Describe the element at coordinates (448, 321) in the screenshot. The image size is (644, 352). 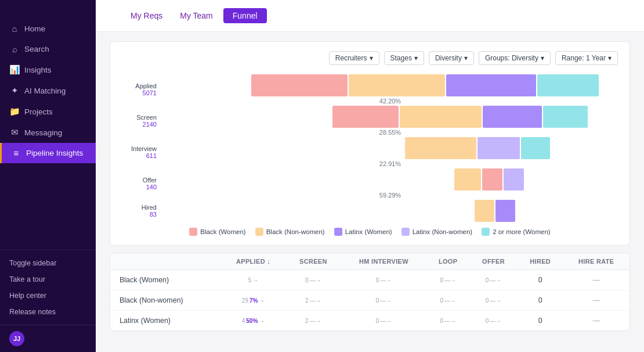
I see `cell-loop-2: 0—→` at that location.